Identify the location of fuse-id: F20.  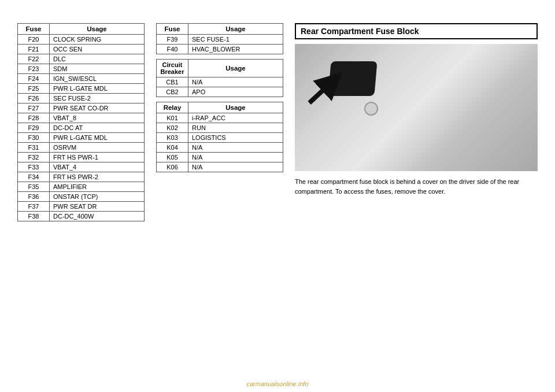
(34, 39).